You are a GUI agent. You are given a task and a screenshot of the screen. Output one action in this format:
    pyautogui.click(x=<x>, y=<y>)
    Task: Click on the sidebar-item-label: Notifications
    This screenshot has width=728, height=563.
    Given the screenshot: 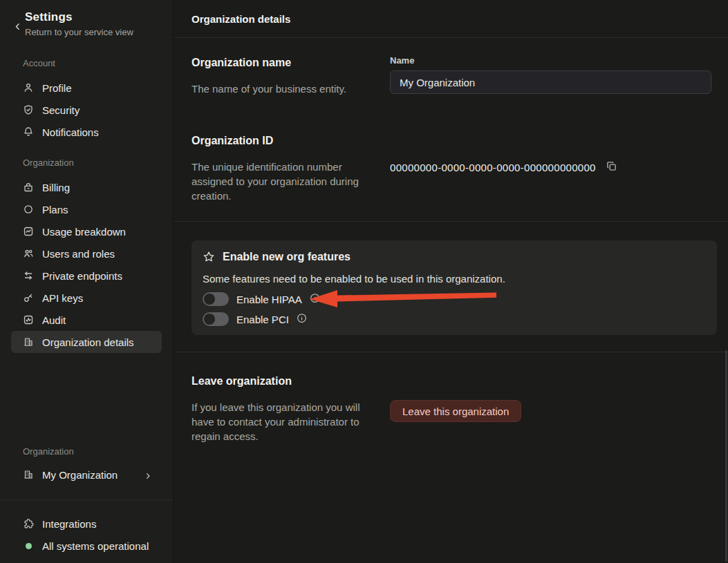 What is the action you would take?
    pyautogui.click(x=71, y=133)
    